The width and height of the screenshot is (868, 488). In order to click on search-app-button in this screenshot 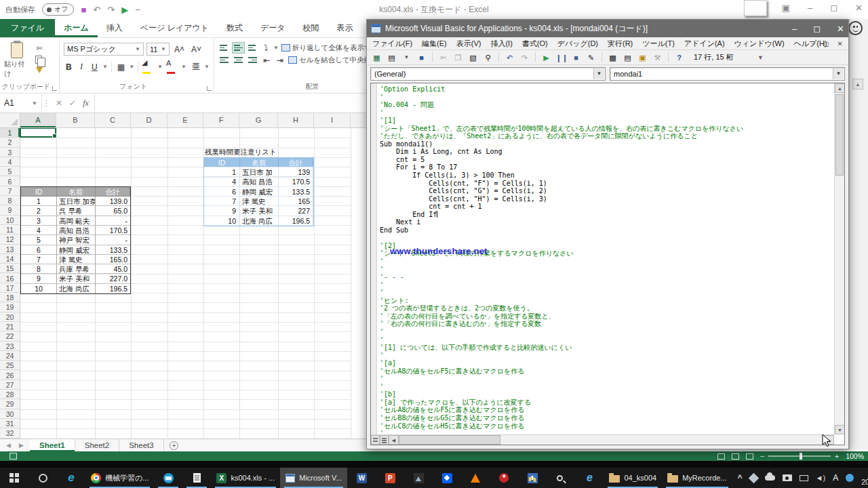, I will do `click(561, 478)`.